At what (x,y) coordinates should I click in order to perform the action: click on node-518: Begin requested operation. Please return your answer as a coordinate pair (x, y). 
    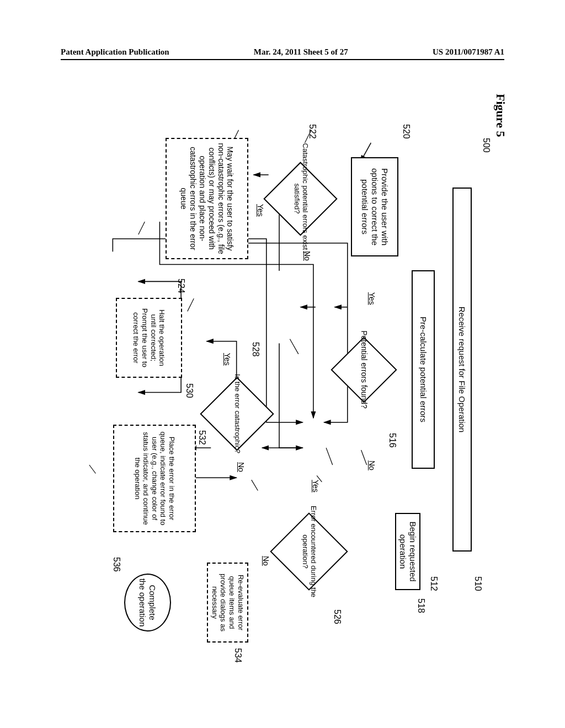
    Looking at the image, I should click on (408, 552).